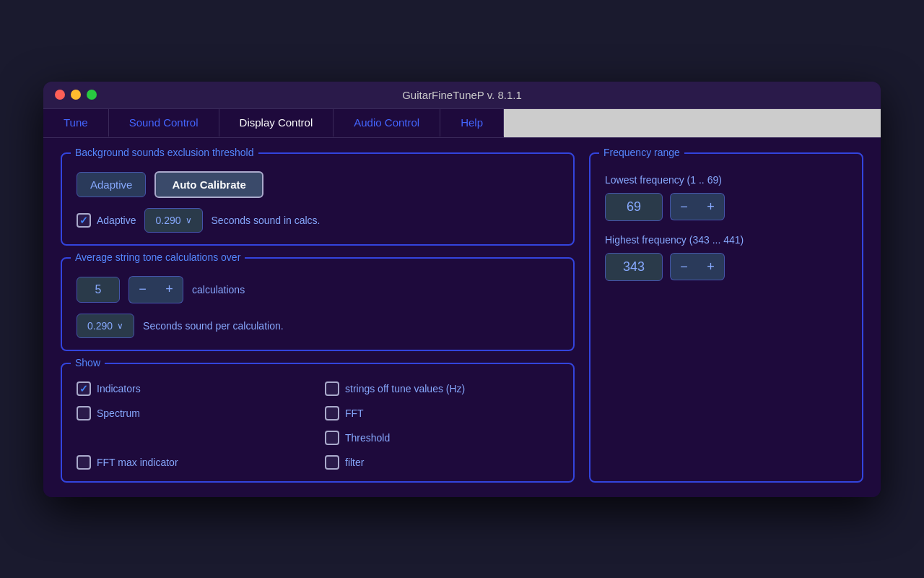  Describe the element at coordinates (332, 389) in the screenshot. I see `strings-off-checkbox` at that location.